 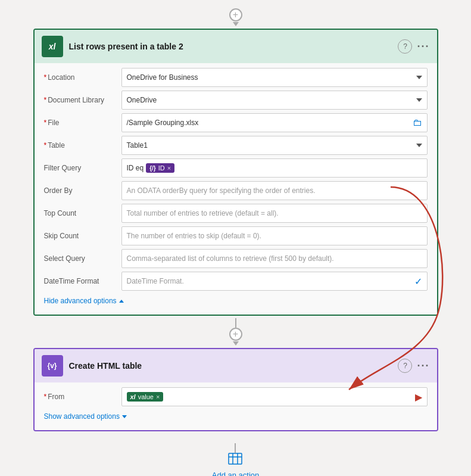 I want to click on file-field-row: *File /Sample Grouping.xlsx 🗀, so click(x=236, y=123).